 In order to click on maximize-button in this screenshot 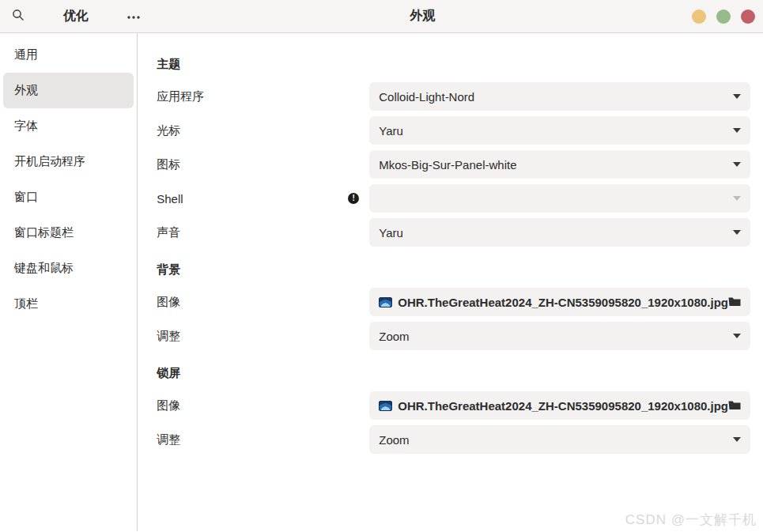, I will do `click(723, 17)`.